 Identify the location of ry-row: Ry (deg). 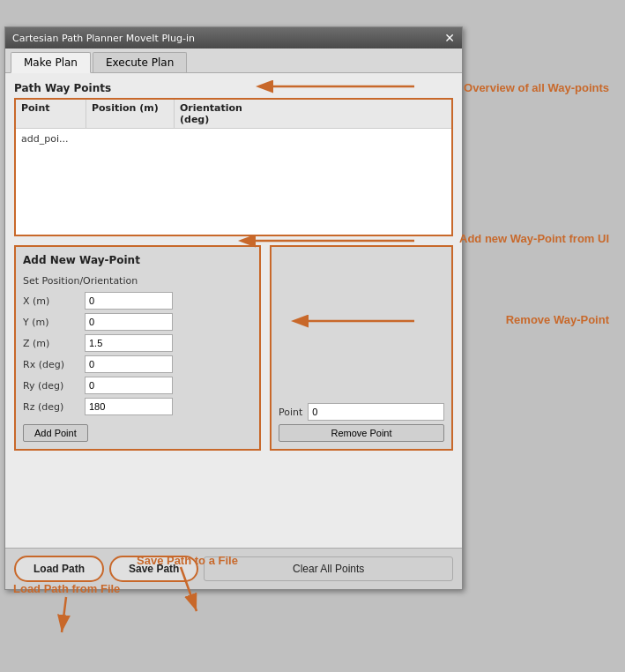
(138, 385).